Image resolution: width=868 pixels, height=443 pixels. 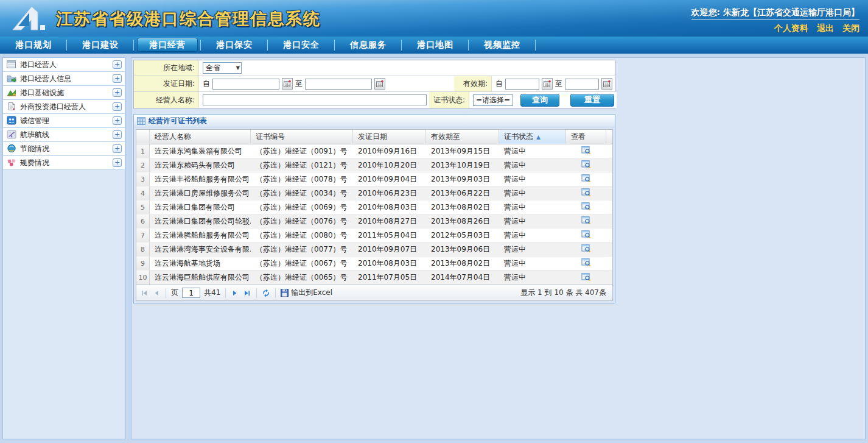 What do you see at coordinates (315, 100) in the screenshot?
I see `operator-name-input` at bounding box center [315, 100].